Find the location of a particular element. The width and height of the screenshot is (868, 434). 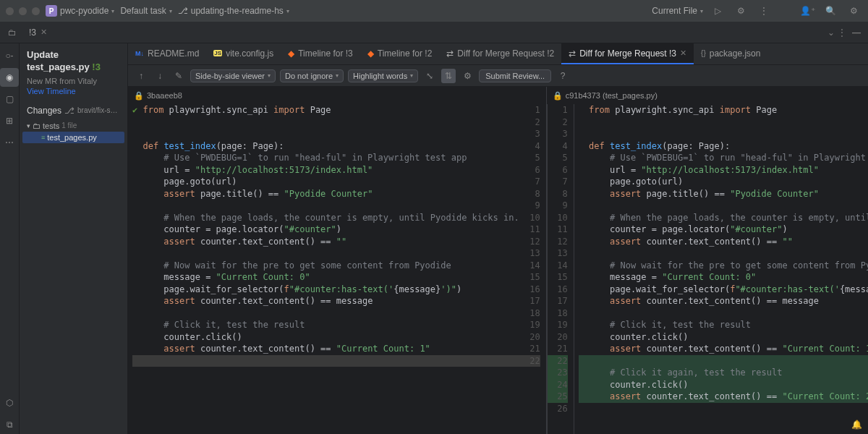

collab-icon: 👤⁺ is located at coordinates (807, 11).